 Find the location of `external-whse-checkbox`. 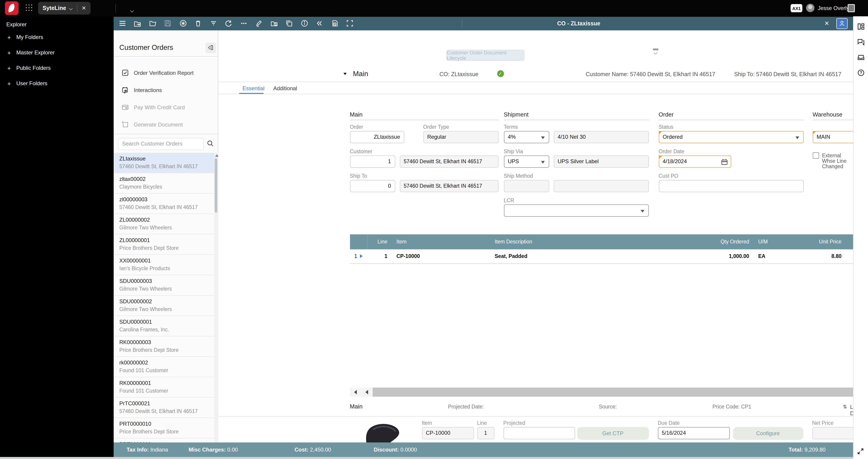

external-whse-checkbox is located at coordinates (815, 155).